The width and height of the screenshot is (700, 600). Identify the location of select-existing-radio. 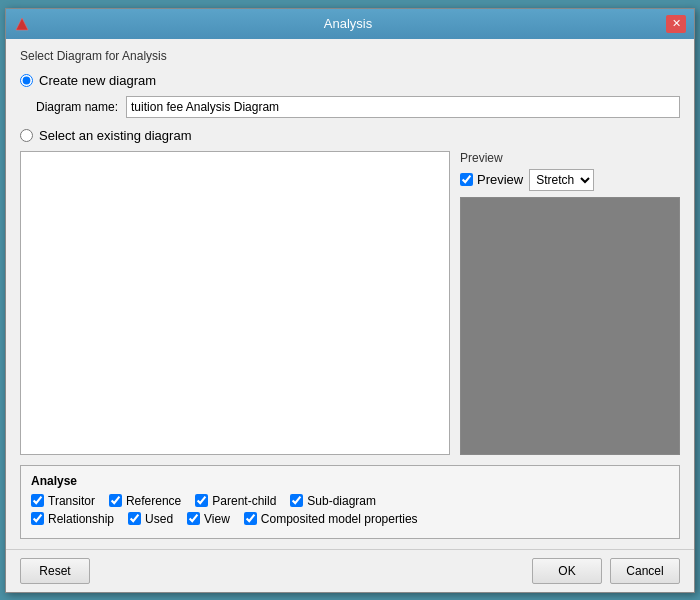
(26, 136).